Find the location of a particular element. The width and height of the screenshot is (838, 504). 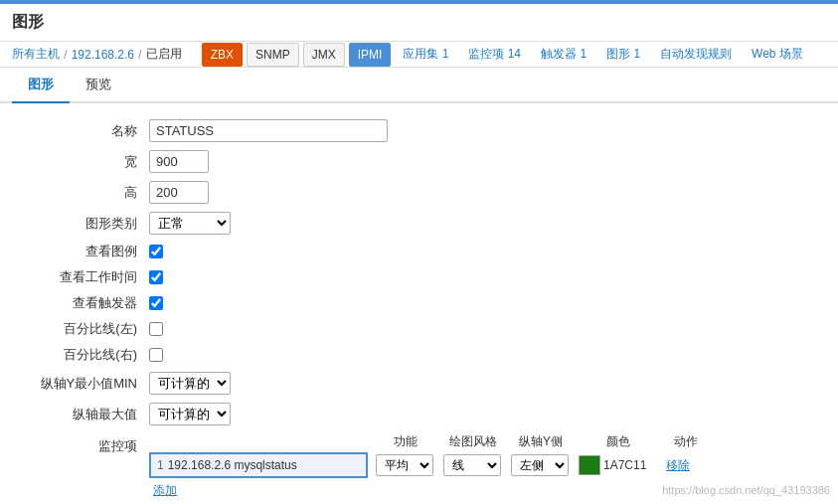

nav-btn-zbx: ZBX is located at coordinates (223, 55).